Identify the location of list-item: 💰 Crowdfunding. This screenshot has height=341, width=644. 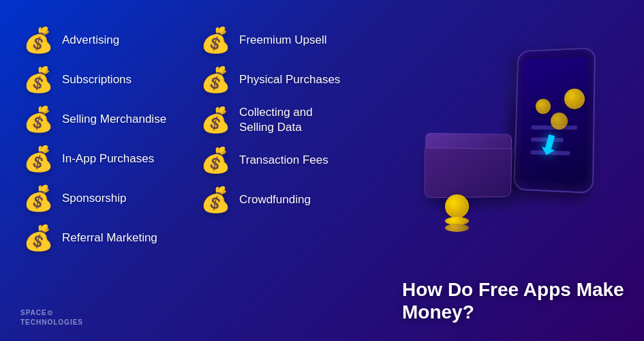
(283, 200).